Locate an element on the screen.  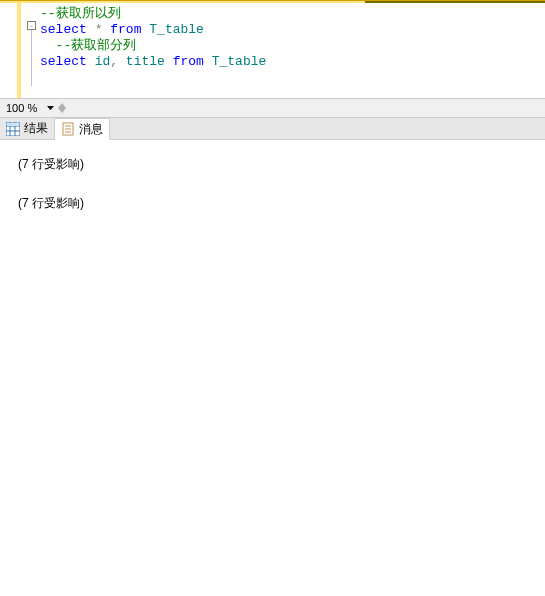
zoom-level: 100 % is located at coordinates (22, 108).